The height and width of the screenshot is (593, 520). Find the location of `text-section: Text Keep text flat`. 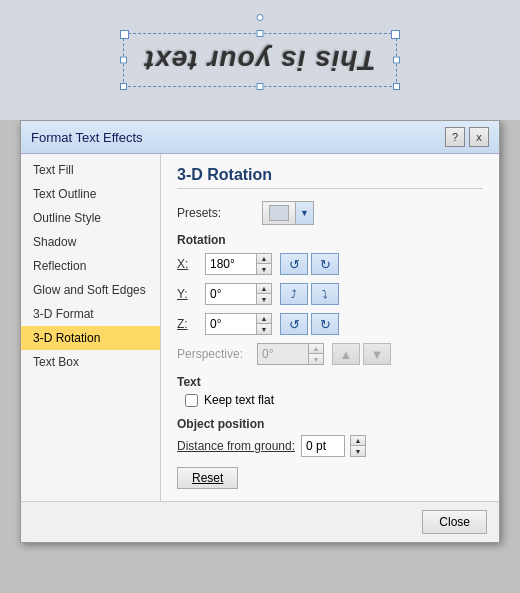

text-section: Text Keep text flat is located at coordinates (330, 391).